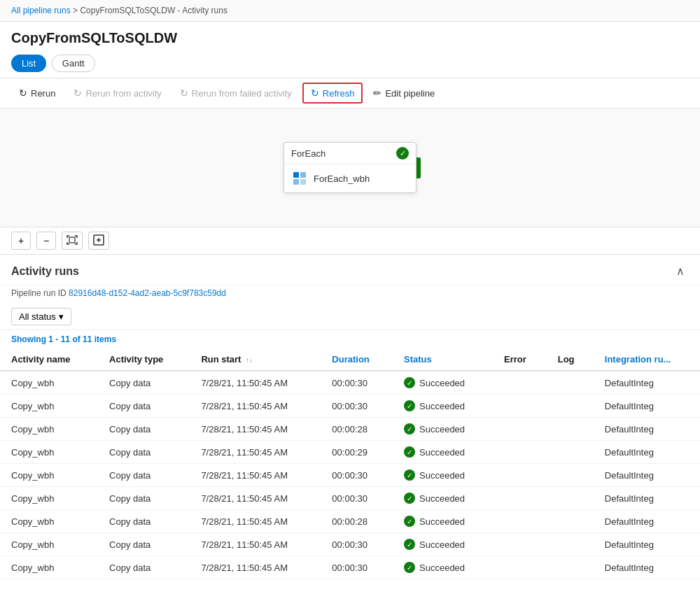  What do you see at coordinates (236, 93) in the screenshot?
I see `rerun-from-failed-button: ↻ Rerun from failed activity` at bounding box center [236, 93].